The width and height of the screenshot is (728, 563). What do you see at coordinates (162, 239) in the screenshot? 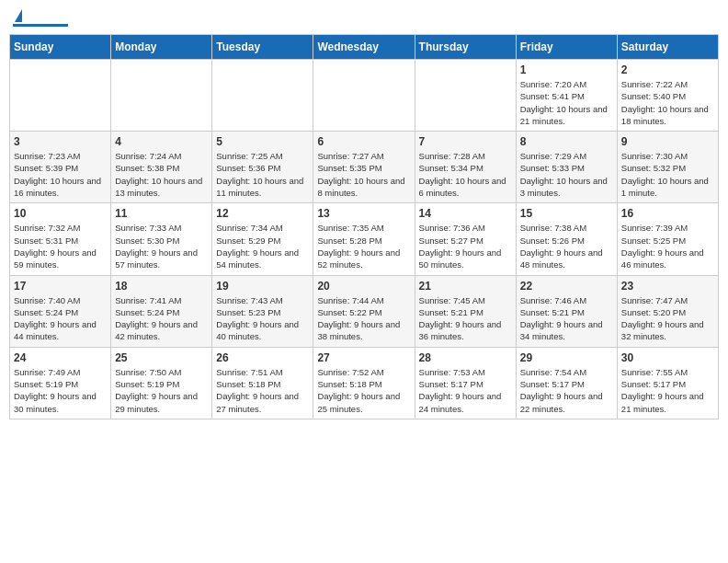
I see `calendar-cell: 11Sunrise: 7:33 AM Sunset: 5:30 PM Dayli…` at bounding box center [162, 239].